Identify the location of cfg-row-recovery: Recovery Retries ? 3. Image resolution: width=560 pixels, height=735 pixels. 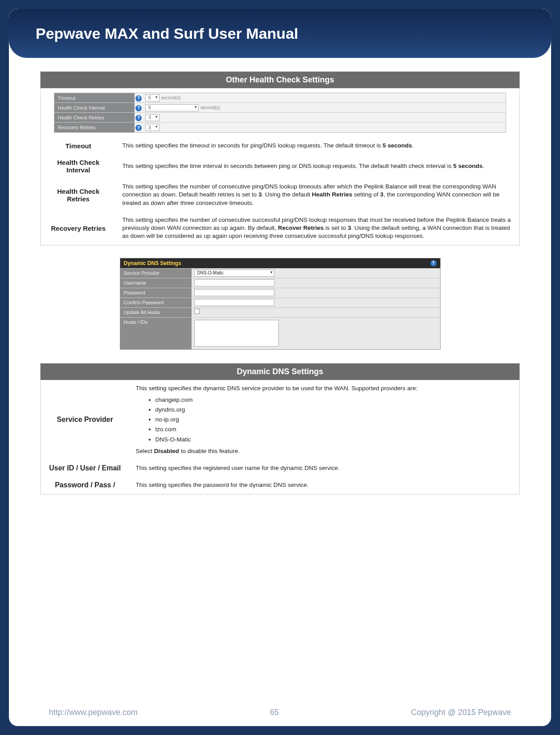
(280, 127).